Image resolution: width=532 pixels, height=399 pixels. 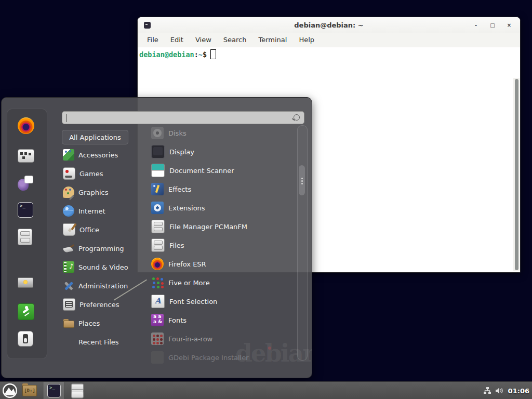 What do you see at coordinates (10, 391) in the screenshot?
I see `menu-launcher-button` at bounding box center [10, 391].